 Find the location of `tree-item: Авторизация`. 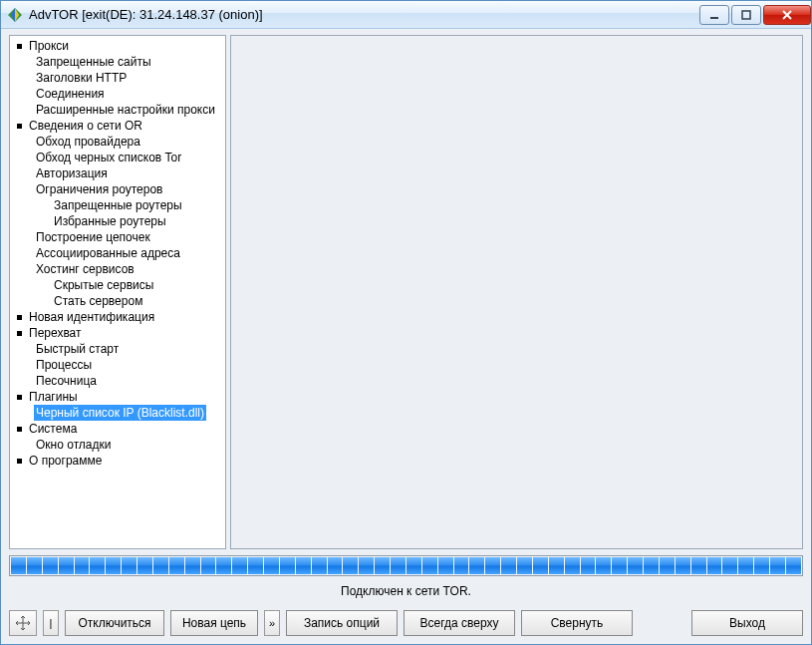

tree-item: Авторизация is located at coordinates (118, 173).